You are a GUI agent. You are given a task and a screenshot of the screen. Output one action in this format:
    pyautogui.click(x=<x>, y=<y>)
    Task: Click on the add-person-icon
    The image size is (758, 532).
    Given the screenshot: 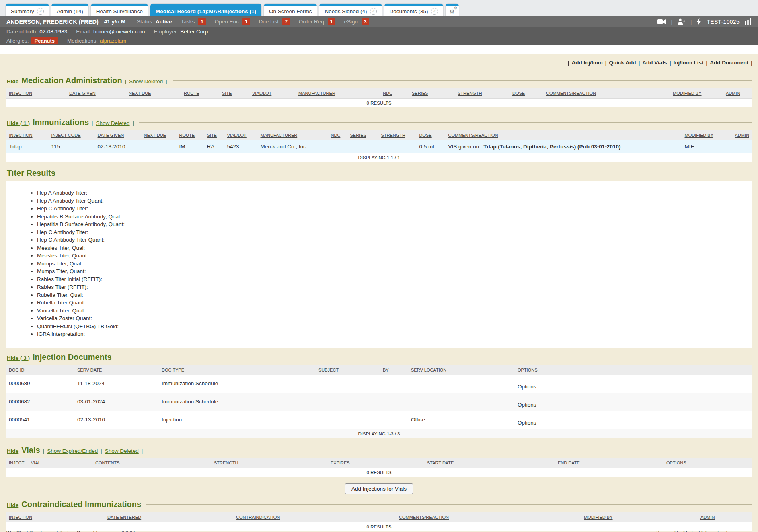 What is the action you would take?
    pyautogui.click(x=681, y=22)
    